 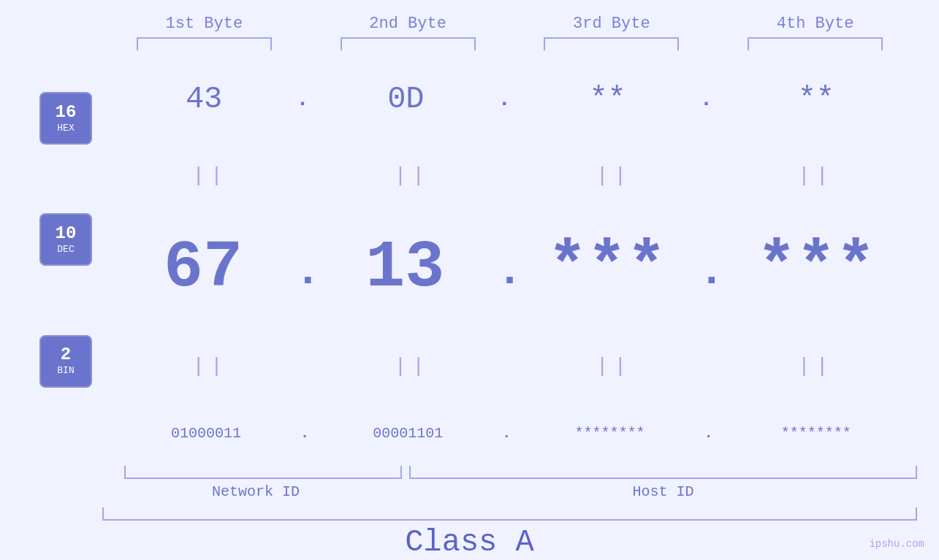 What do you see at coordinates (206, 434) in the screenshot?
I see `bin-val-1: 01000011` at bounding box center [206, 434].